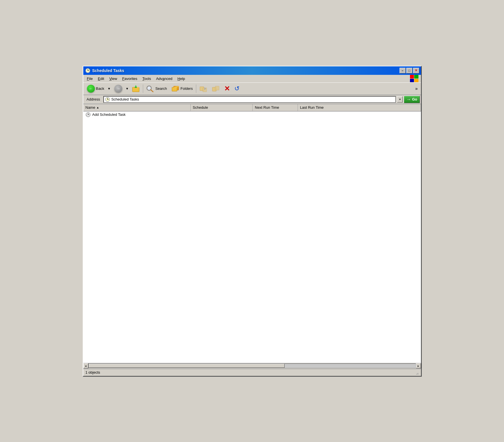 The image size is (504, 442). Describe the element at coordinates (403, 71) in the screenshot. I see `minimize-button: –` at that location.